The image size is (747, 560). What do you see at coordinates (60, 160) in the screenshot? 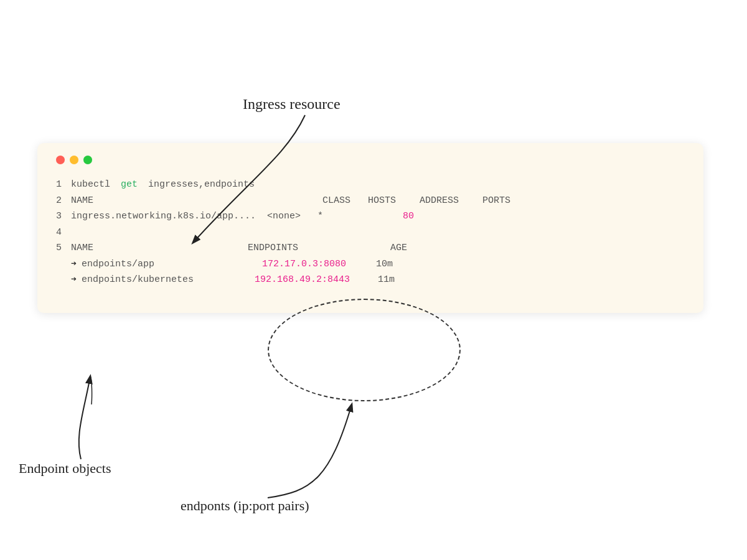
I see `traffic-light-red` at bounding box center [60, 160].